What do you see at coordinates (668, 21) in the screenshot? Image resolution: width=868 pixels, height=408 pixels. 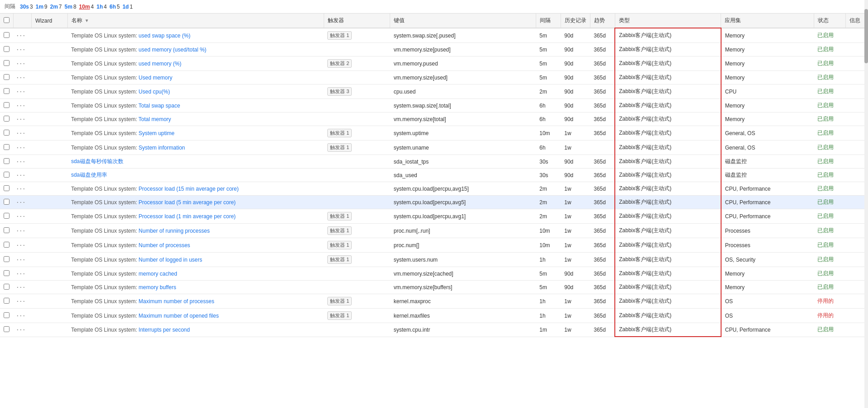 I see `header-type: 类型` at bounding box center [668, 21].